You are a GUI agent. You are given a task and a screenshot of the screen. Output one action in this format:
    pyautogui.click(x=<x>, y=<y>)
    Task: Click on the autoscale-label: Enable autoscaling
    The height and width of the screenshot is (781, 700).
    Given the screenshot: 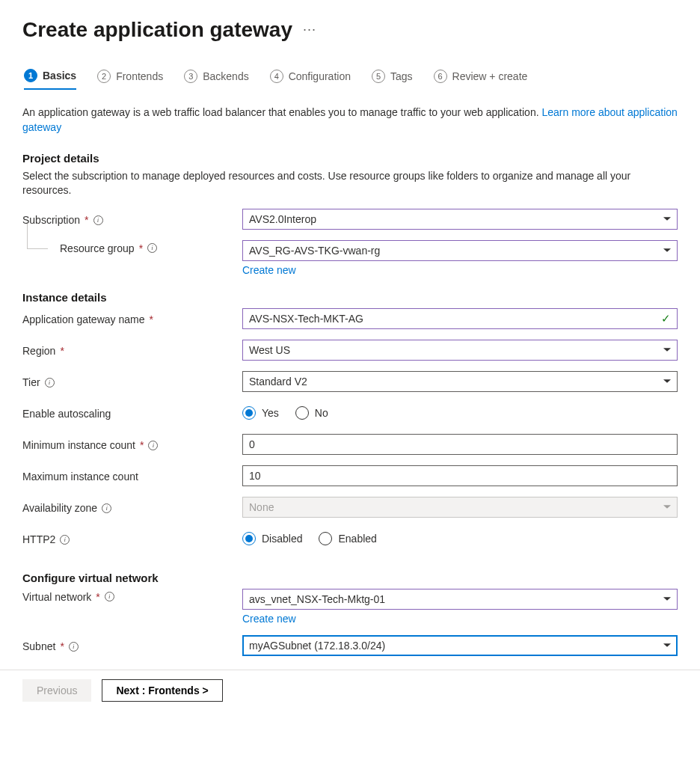 What is the action you would take?
    pyautogui.click(x=67, y=414)
    